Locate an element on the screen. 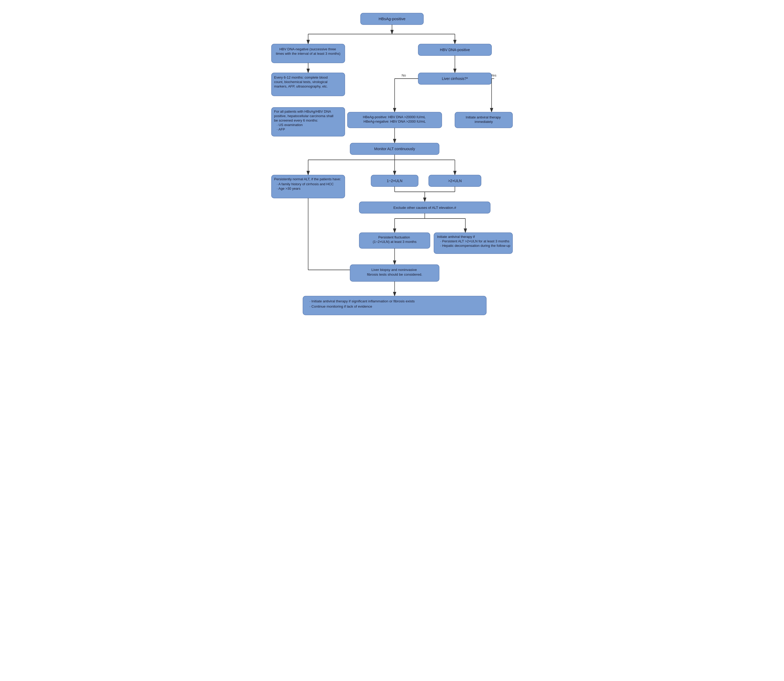  uln-2plus-node: >2×ULN is located at coordinates (455, 181).